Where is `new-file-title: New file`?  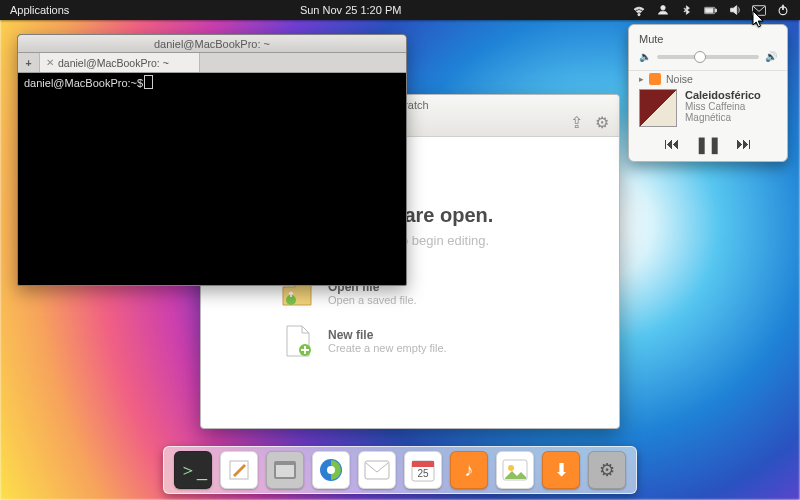
new-file-title: New file is located at coordinates (388, 335).